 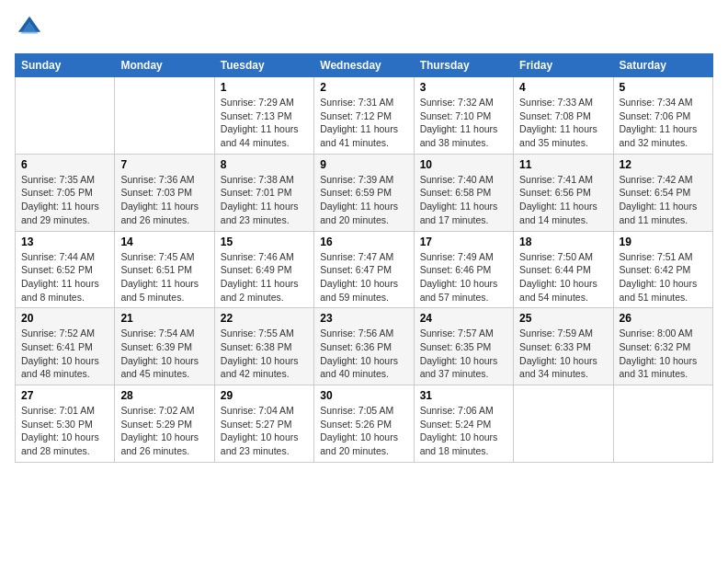 I want to click on day-cell: 7Sunrise: 7:36 AM Sunset: 7:03 PM Daylig…, so click(x=165, y=192).